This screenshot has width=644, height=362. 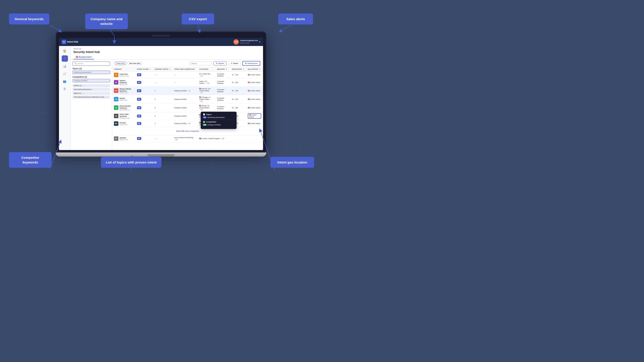 I want to click on user-info: erikbrox@gmail.com Acme Corp, so click(x=249, y=42).